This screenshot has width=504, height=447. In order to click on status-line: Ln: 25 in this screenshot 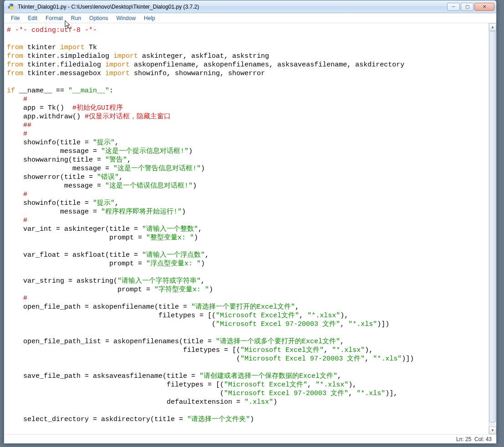, I will do `click(463, 439)`.